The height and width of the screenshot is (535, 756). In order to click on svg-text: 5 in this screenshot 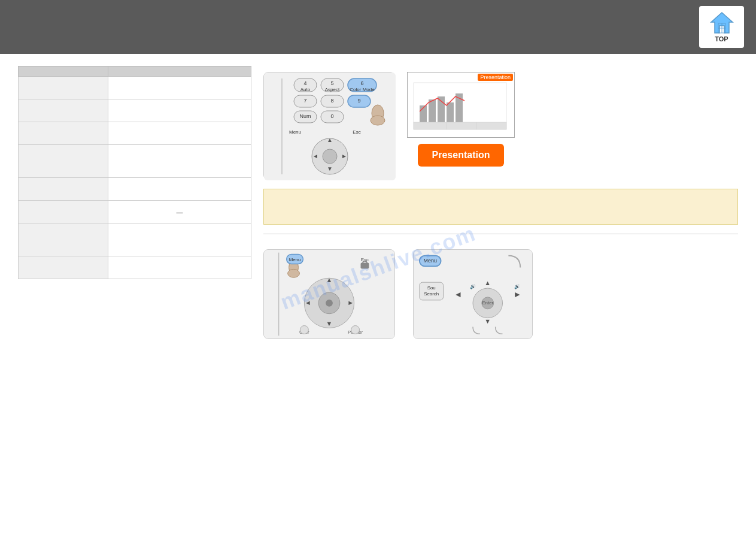, I will do `click(332, 83)`.